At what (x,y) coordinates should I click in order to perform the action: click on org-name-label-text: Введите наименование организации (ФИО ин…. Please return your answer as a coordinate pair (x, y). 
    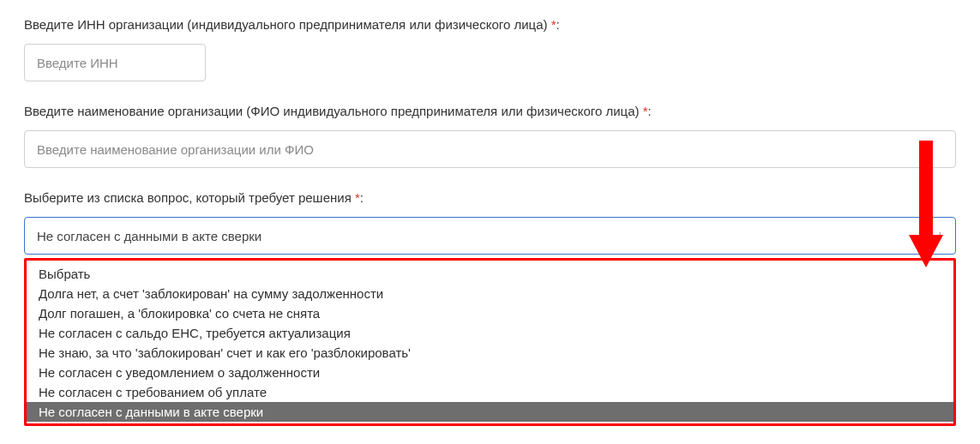
    Looking at the image, I should click on (332, 111).